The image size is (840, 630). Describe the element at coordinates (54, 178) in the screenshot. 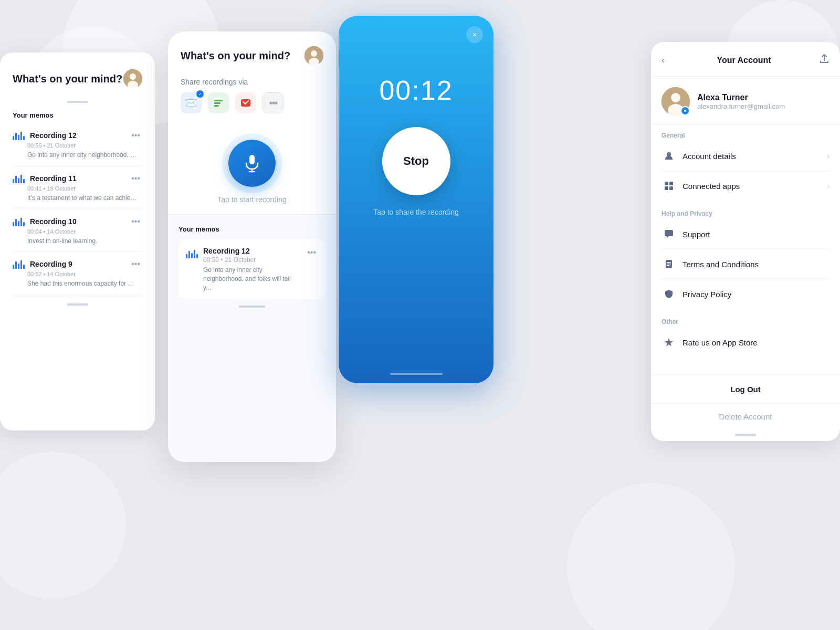

I see `memo-name: Recording 11` at that location.